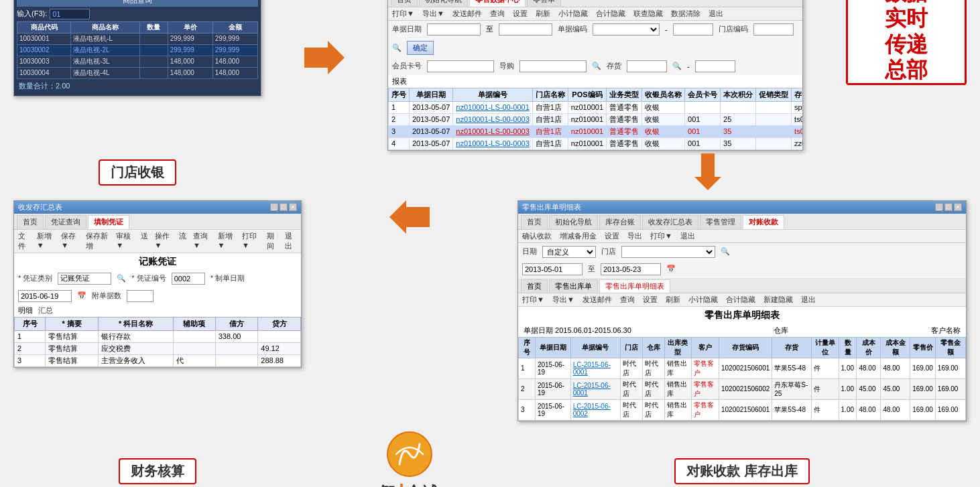 The width and height of the screenshot is (980, 487). Describe the element at coordinates (778, 300) in the screenshot. I see `toolbar2-new: 新建隐藏` at that location.